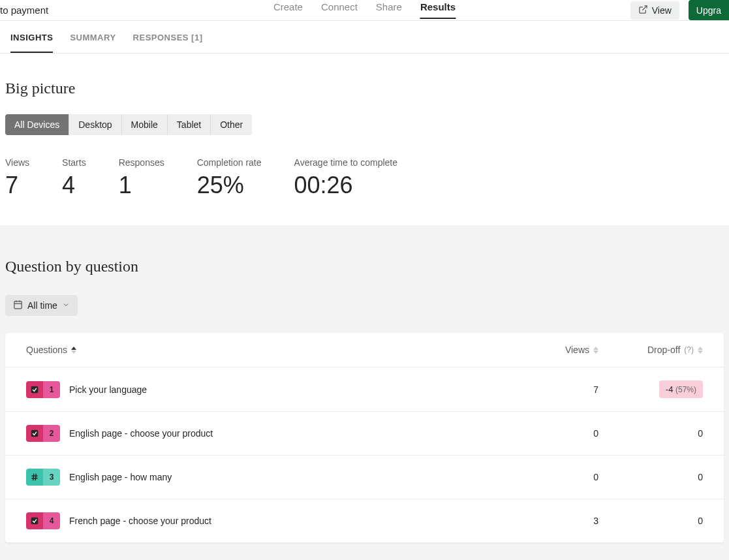  What do you see at coordinates (655, 10) in the screenshot?
I see `view-button: View` at bounding box center [655, 10].